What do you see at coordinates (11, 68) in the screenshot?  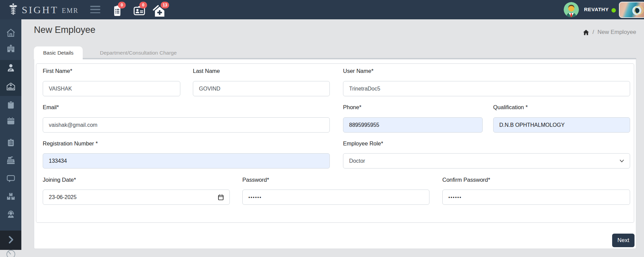 I see `doctor-icon` at bounding box center [11, 68].